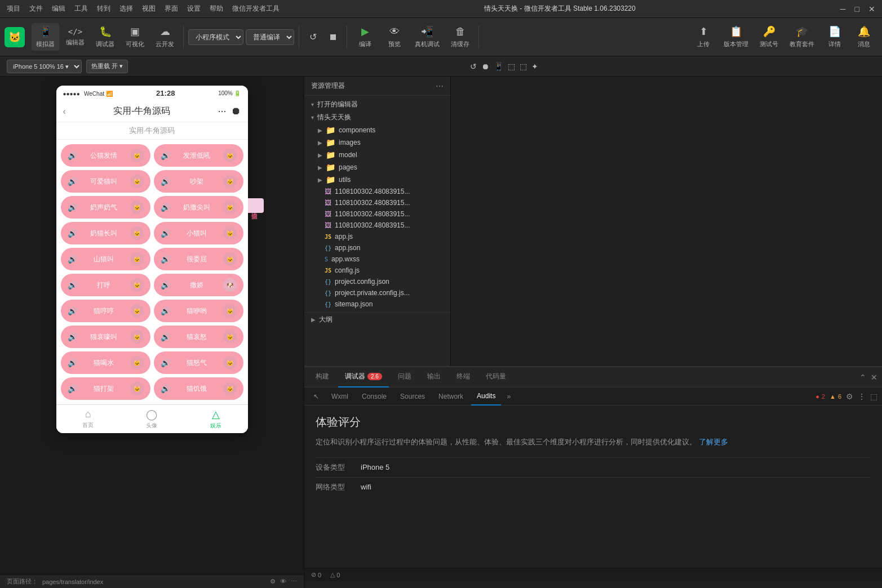 This screenshot has height=588, width=882. What do you see at coordinates (81, 9) in the screenshot?
I see `menu-item-tool: 工具` at bounding box center [81, 9].